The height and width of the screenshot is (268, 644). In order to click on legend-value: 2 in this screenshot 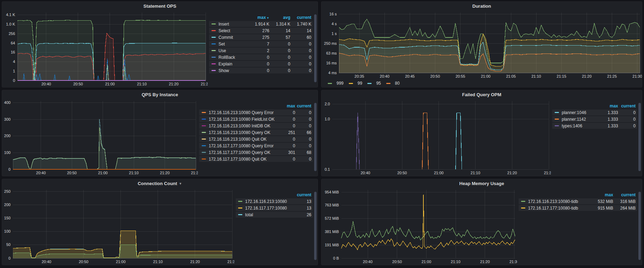, I will do `click(259, 51)`.